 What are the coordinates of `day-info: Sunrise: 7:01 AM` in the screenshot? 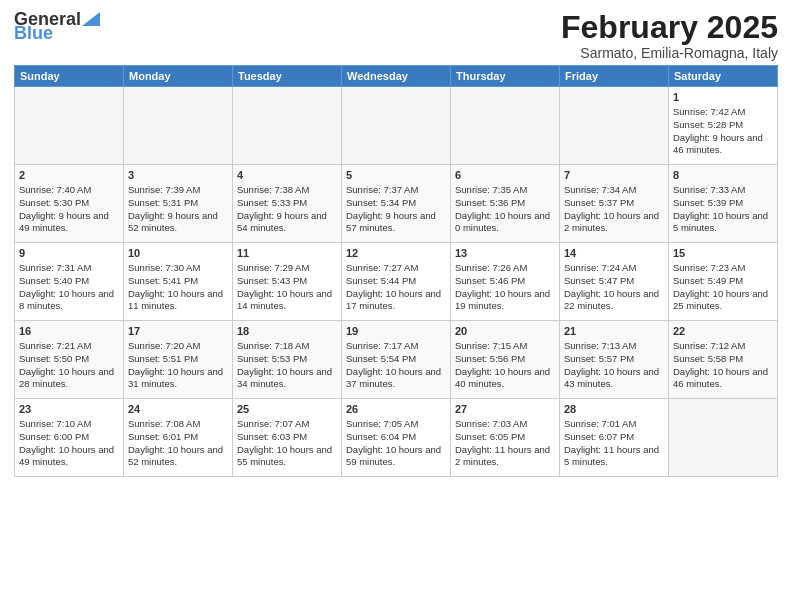 It's located at (614, 424).